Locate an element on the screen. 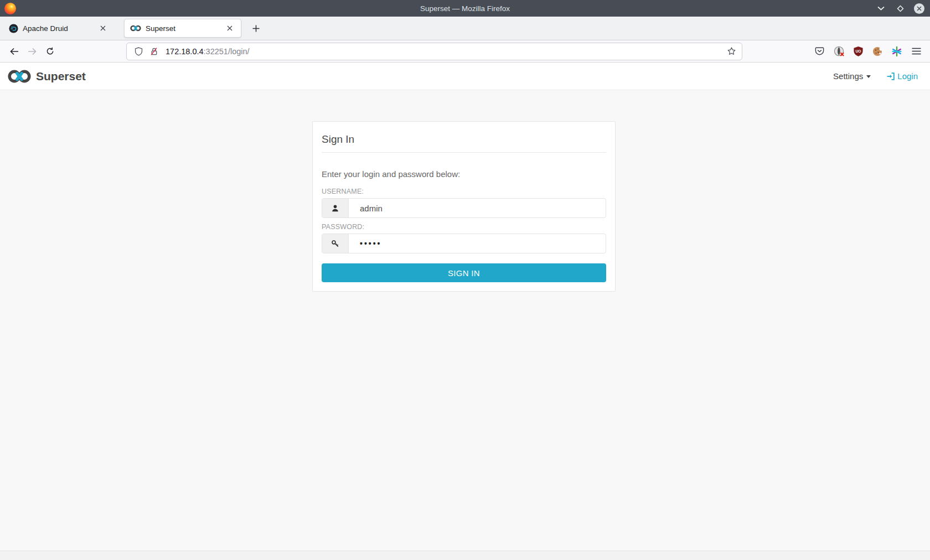 This screenshot has height=560, width=930. superset-brand: Superset is located at coordinates (46, 76).